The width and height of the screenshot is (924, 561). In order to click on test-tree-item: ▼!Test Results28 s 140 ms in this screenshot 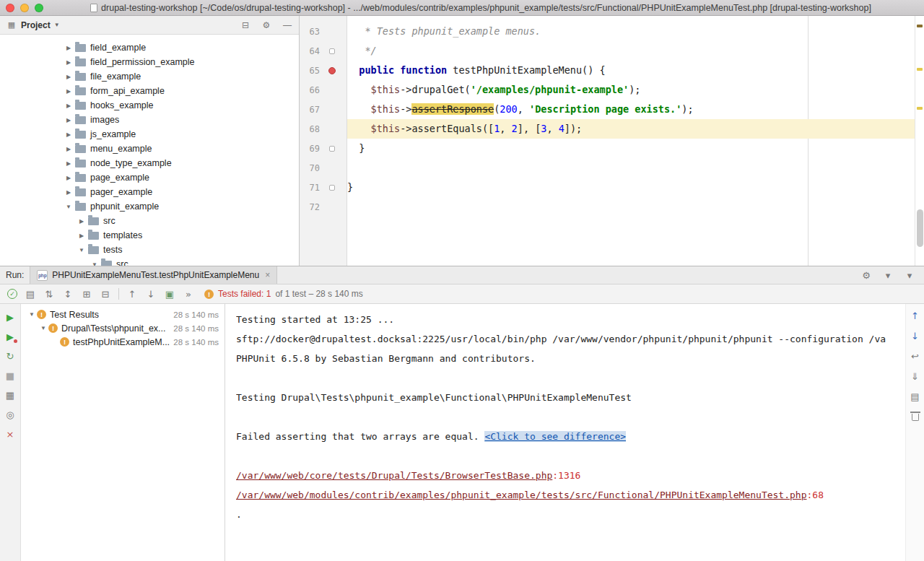, I will do `click(123, 315)`.